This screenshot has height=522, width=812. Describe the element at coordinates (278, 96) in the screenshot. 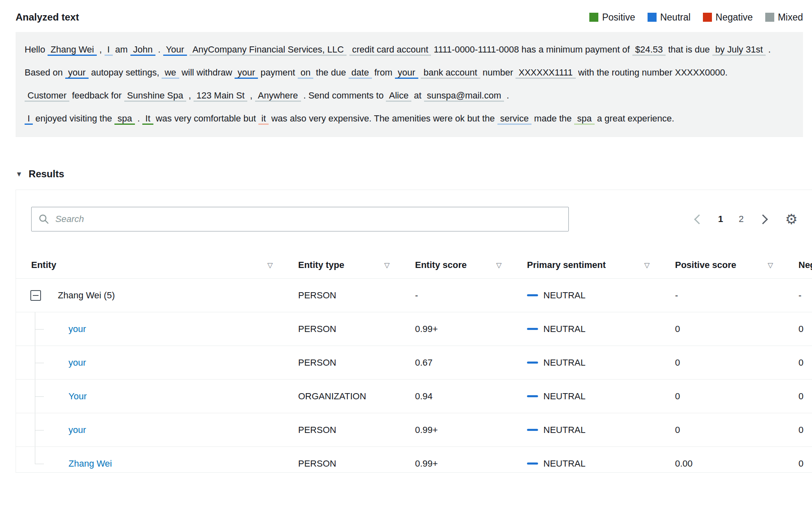

I see `entity-highlight: Anywhere` at that location.